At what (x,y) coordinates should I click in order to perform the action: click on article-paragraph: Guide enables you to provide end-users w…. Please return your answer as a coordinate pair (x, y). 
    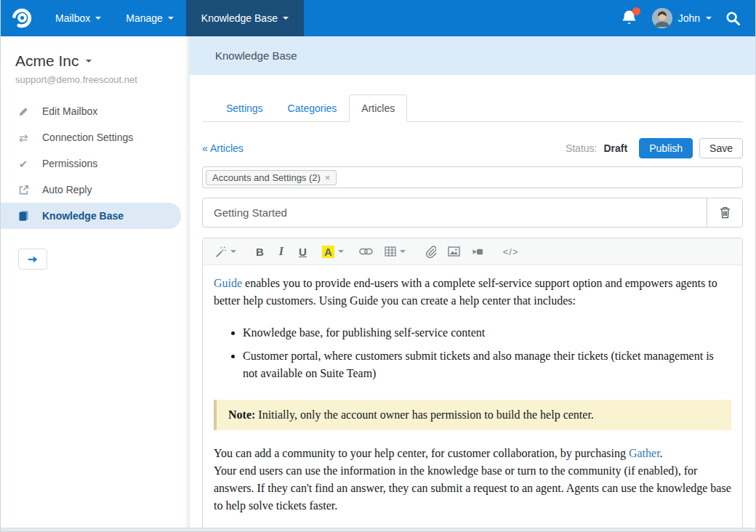
    Looking at the image, I should click on (472, 292).